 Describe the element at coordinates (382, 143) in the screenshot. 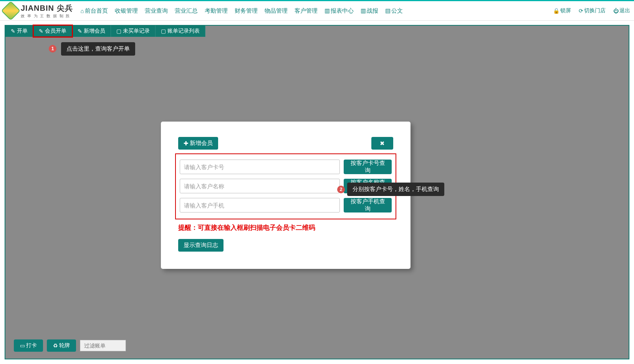

I see `close-icon: ✖` at that location.